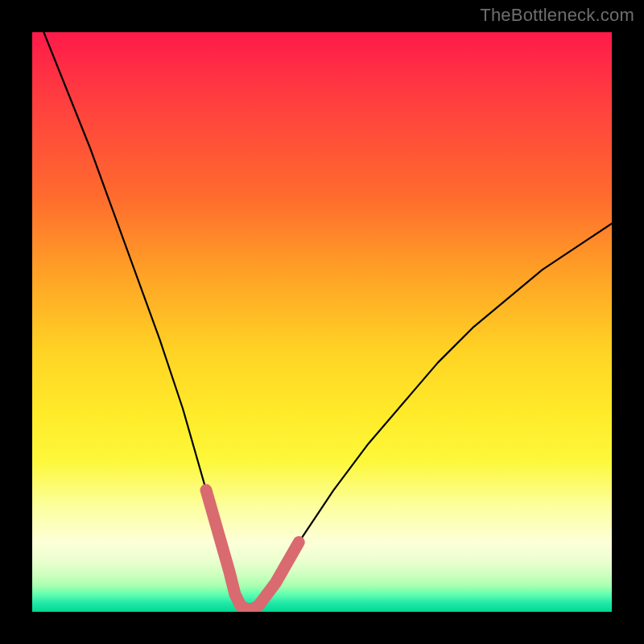 The image size is (644, 644). Describe the element at coordinates (557, 15) in the screenshot. I see `watermark-text: TheBottleneck.com` at that location.